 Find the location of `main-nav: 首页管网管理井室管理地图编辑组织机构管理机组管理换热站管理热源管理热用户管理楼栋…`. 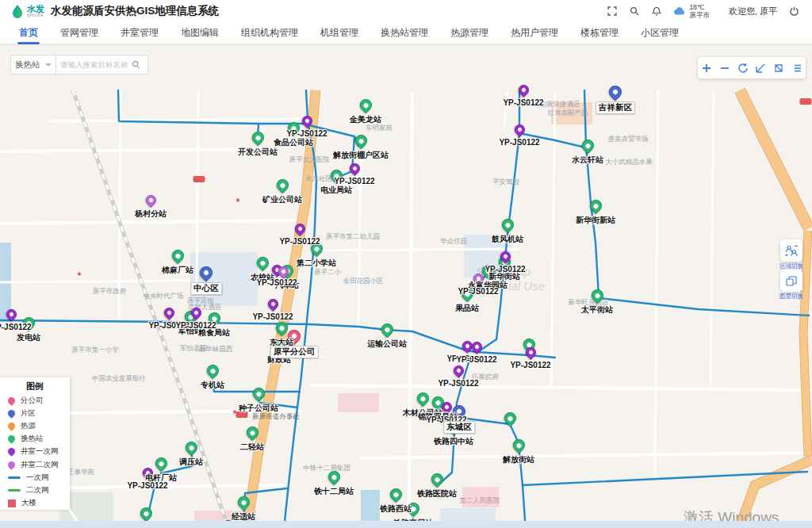

main-nav: 首页管网管理井室管理地图编辑组织机构管理机组管理换热站管理热源管理热用户管理楼栋… is located at coordinates (406, 33).